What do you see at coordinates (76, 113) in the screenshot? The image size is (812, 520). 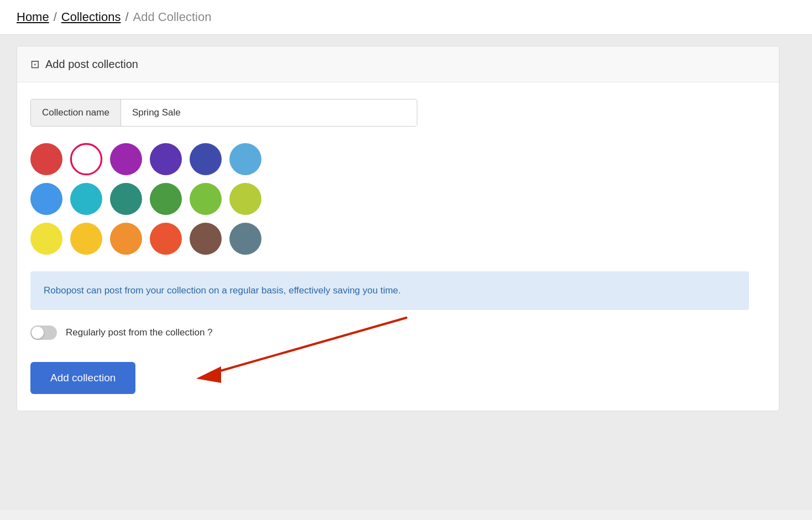 I see `collection-name-label: Collection name` at bounding box center [76, 113].